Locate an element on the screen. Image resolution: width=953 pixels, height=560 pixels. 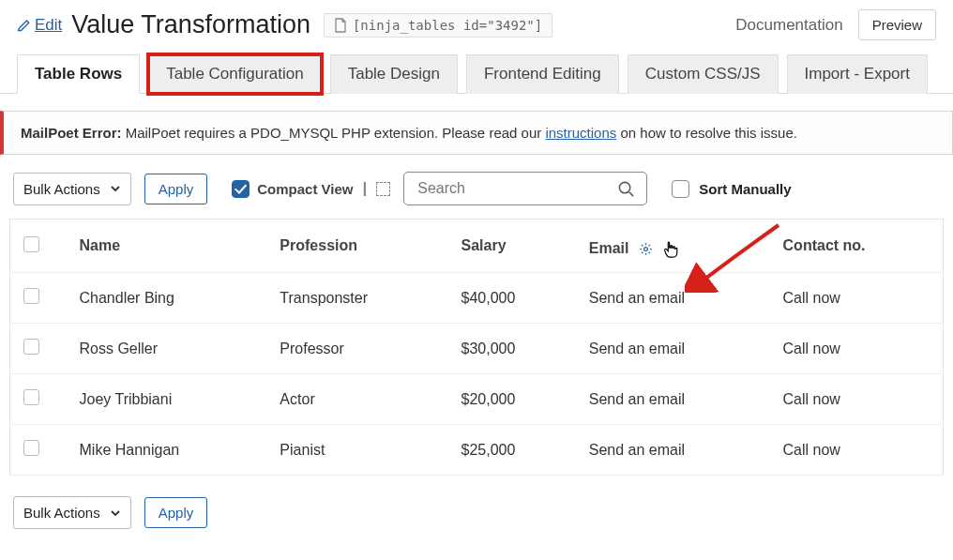
tab-table-configuration: Table Configuration is located at coordinates (234, 74).